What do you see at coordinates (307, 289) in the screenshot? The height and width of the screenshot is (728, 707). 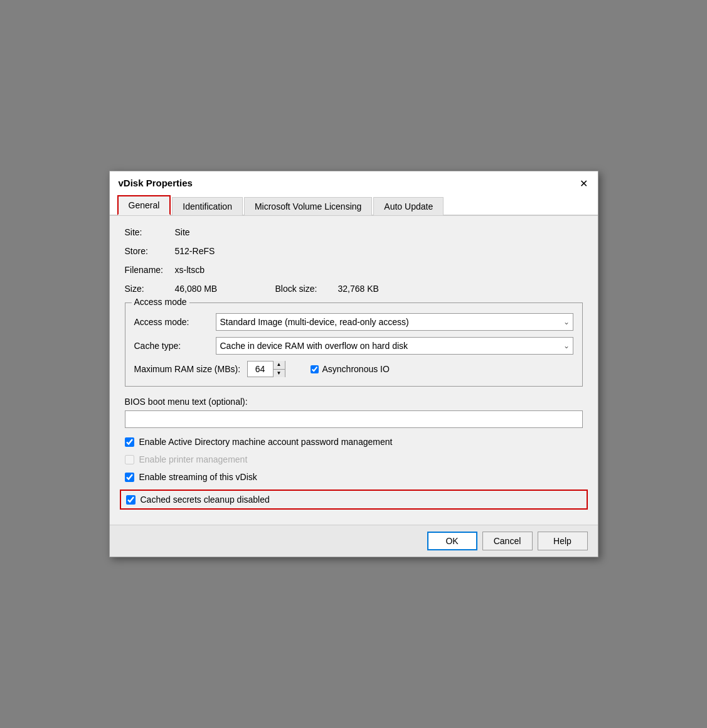 I see `block-size-label: Block size:` at bounding box center [307, 289].